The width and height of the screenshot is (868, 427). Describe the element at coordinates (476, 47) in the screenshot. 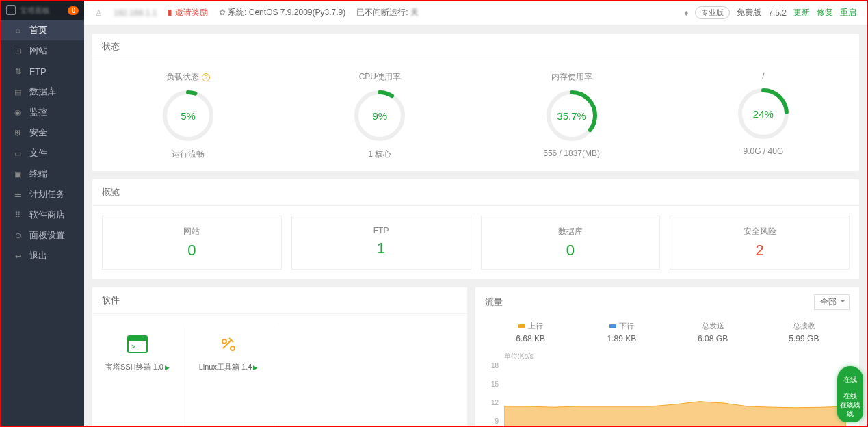

I see `status-title: 状态` at that location.